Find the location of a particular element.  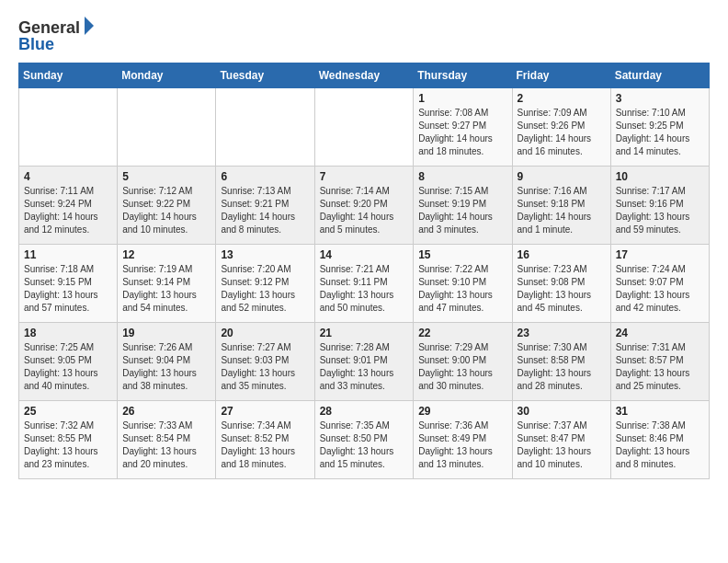

weekday-header-saturday: Saturday is located at coordinates (660, 75).